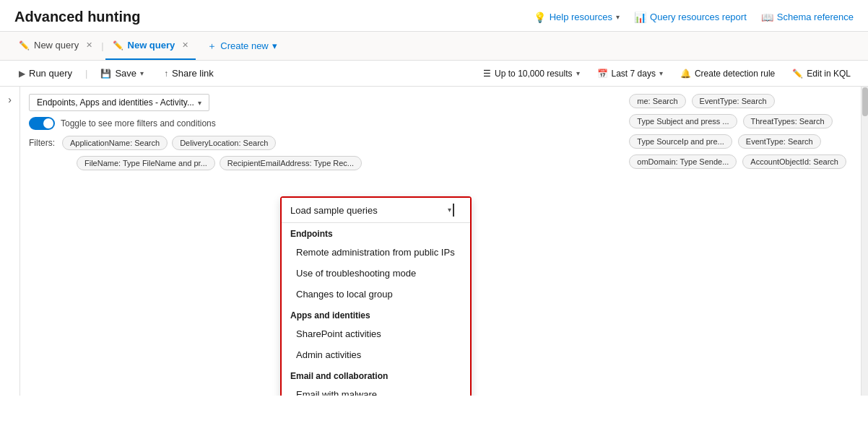 This screenshot has width=868, height=423. What do you see at coordinates (25, 45) in the screenshot?
I see `edit-icon-1: ✏️` at bounding box center [25, 45].